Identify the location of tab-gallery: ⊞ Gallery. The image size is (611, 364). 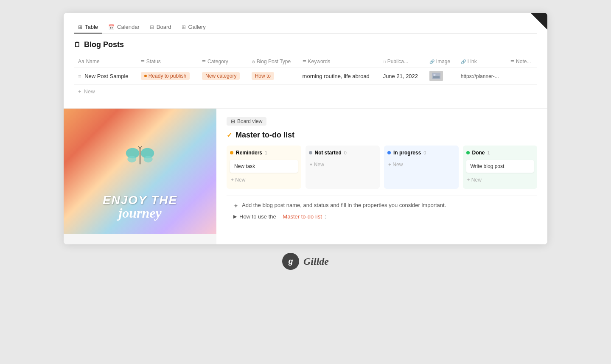
(193, 27).